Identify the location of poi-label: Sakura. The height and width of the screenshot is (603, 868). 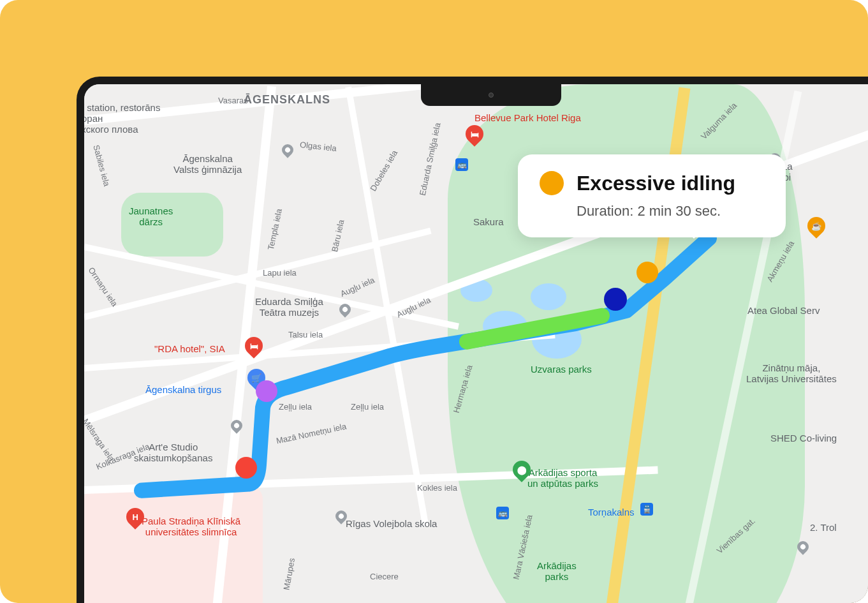
(489, 222).